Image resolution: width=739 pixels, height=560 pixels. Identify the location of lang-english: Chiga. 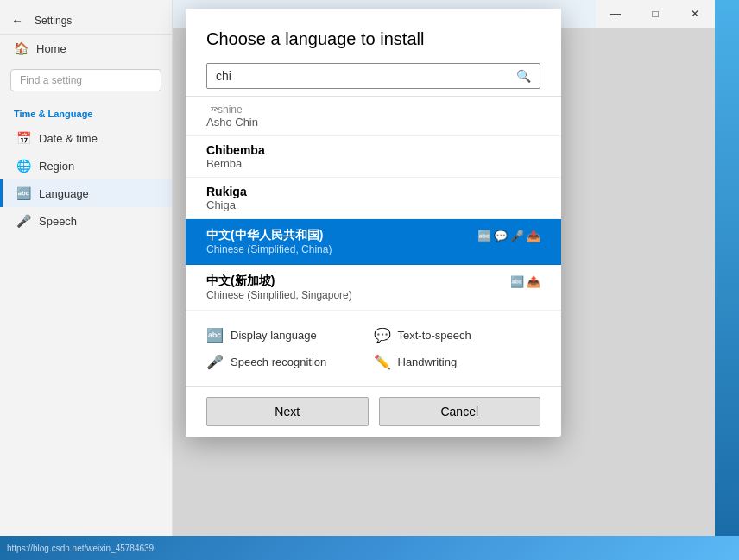
(373, 205).